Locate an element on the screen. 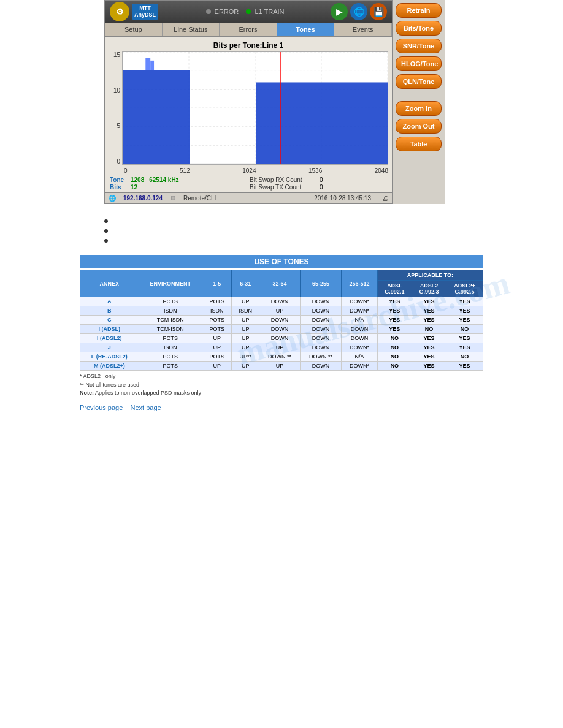  bit-swap-tx-row: Bit Swap TX Count 0 is located at coordinates (318, 188).